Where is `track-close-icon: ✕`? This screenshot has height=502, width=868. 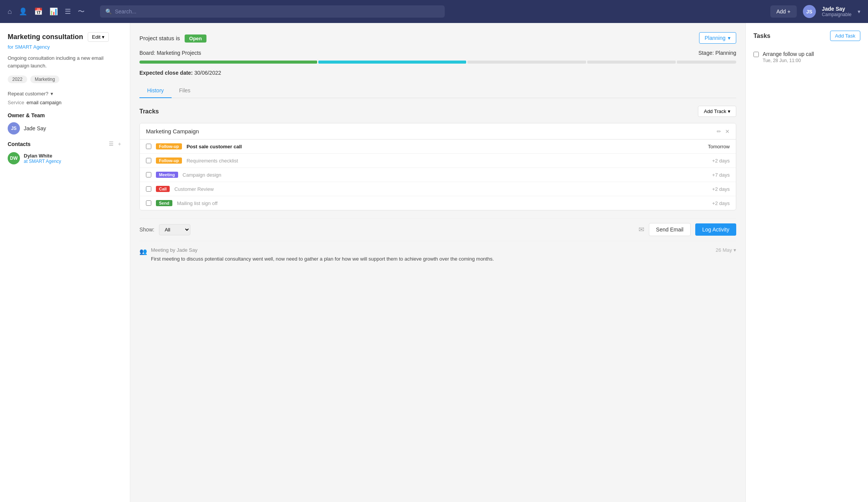 track-close-icon: ✕ is located at coordinates (727, 131).